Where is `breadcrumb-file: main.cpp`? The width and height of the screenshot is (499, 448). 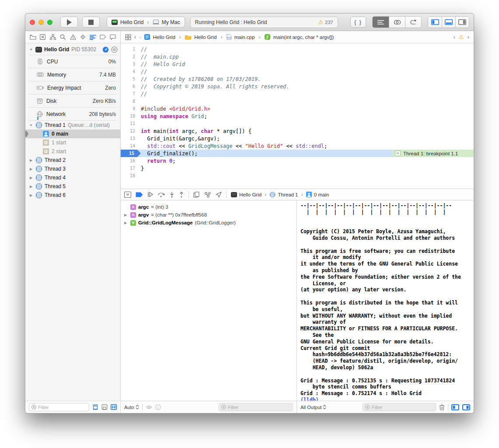
breadcrumb-file: main.cpp is located at coordinates (245, 37).